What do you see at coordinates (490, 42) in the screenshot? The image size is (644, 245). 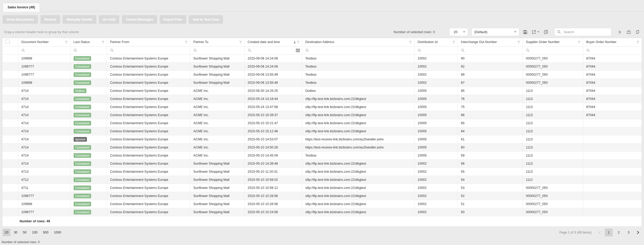 I see `column-header-interchange-out-number: Interchange Out Number` at bounding box center [490, 42].